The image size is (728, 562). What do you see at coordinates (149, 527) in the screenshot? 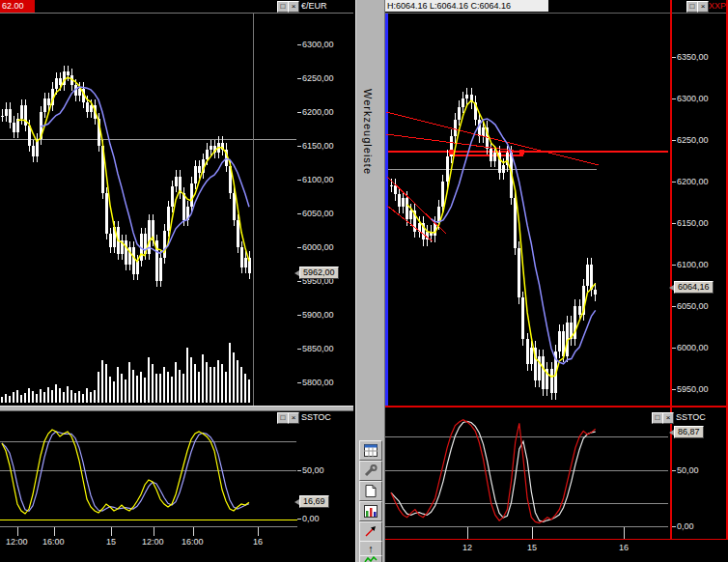
I see `time-axis-line-left` at bounding box center [149, 527].